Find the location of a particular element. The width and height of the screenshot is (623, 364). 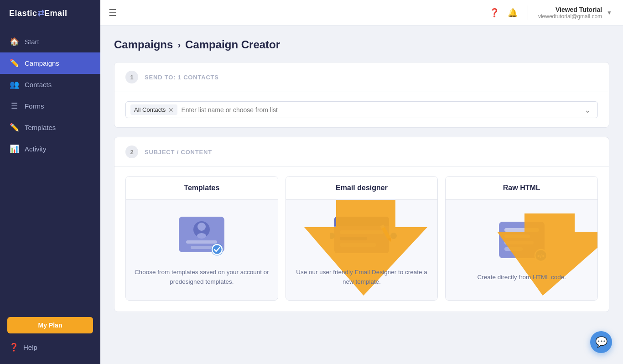

sidebar-item-activity: 📊 Activity is located at coordinates (50, 149).